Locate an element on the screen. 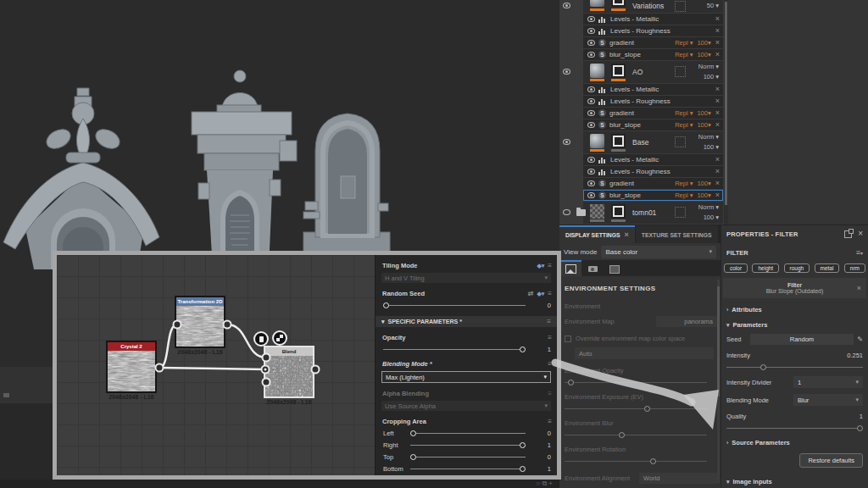 The height and width of the screenshot is (488, 868). specific-parameters-header: ▾SPECIFIC PARAMETERS * ≡ is located at coordinates (466, 322).